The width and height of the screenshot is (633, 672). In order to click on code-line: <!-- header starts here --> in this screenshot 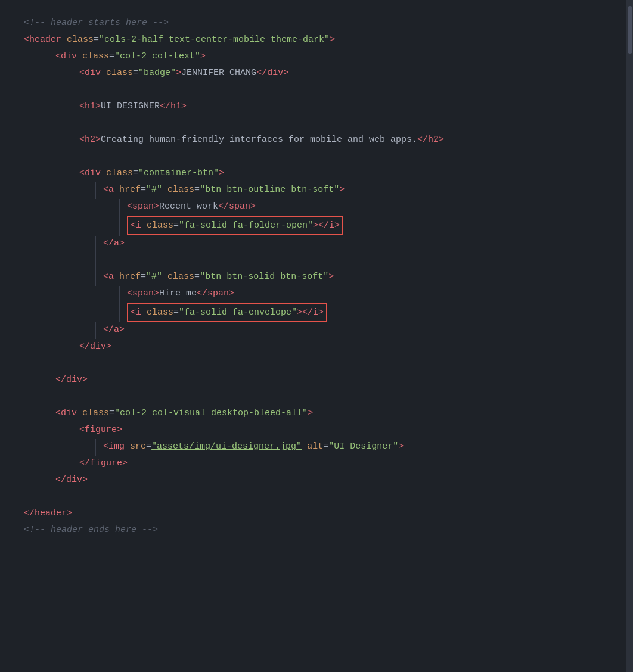, I will do `click(322, 24)`.